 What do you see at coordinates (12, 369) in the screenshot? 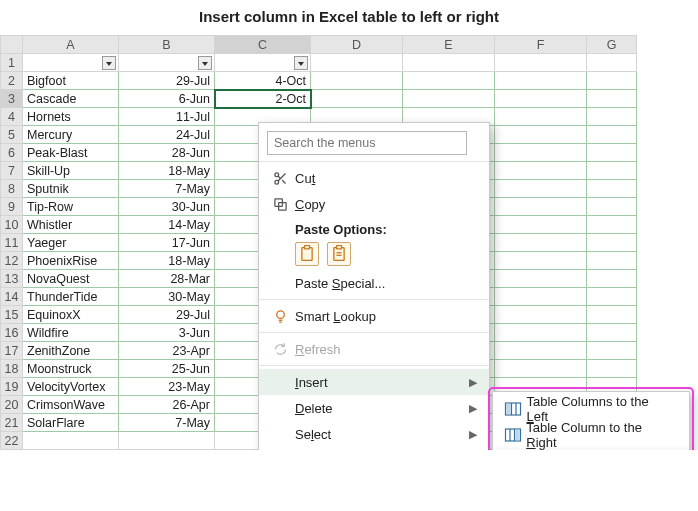
I see `row-header: 18` at bounding box center [12, 369].